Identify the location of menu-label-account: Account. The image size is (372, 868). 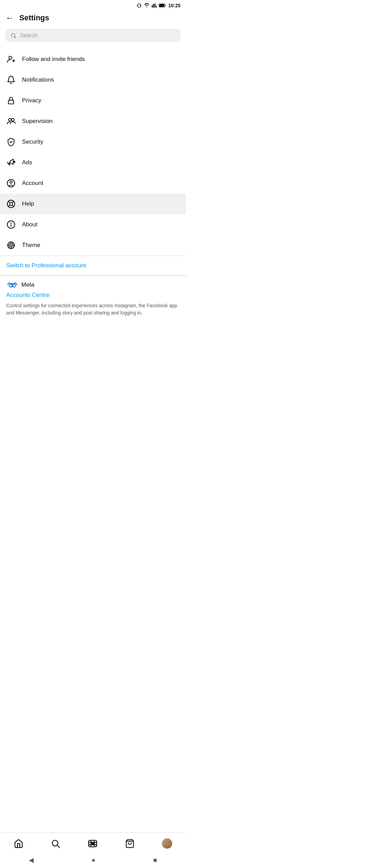
(32, 183).